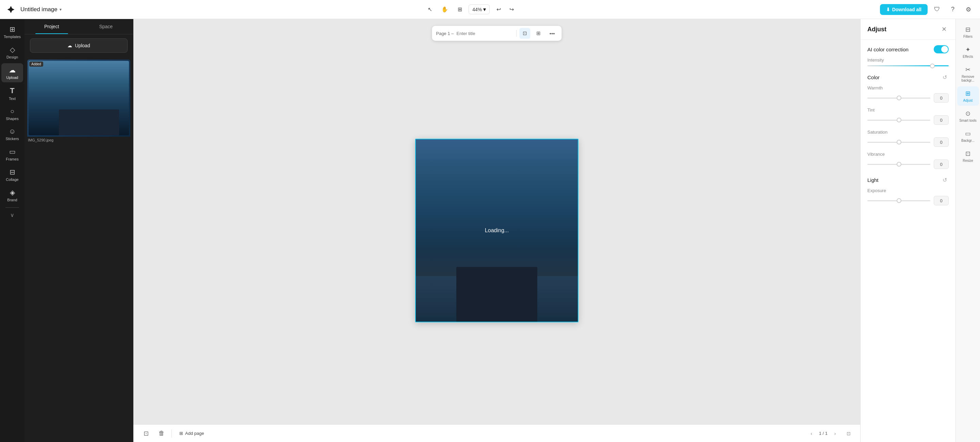 This screenshot has height=442, width=980. What do you see at coordinates (497, 230) in the screenshot?
I see `canvas-frame: Loading...` at bounding box center [497, 230].